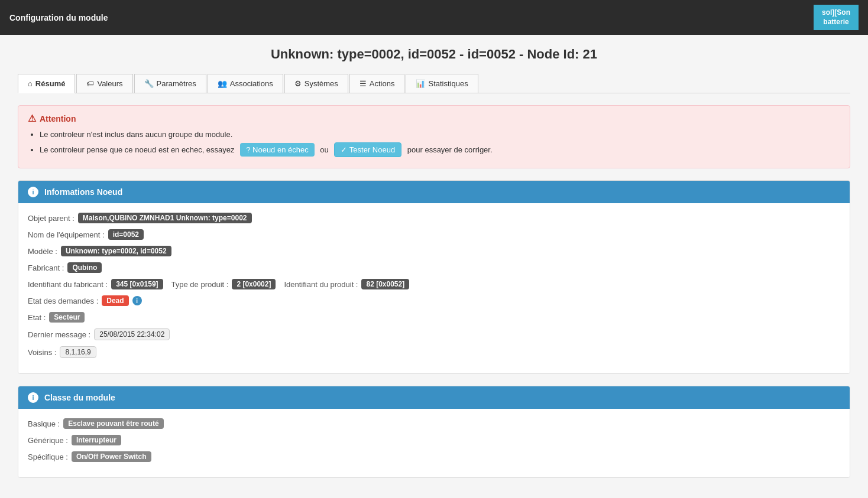  What do you see at coordinates (90, 84) in the screenshot?
I see `tag-icon: 🏷` at bounding box center [90, 84].